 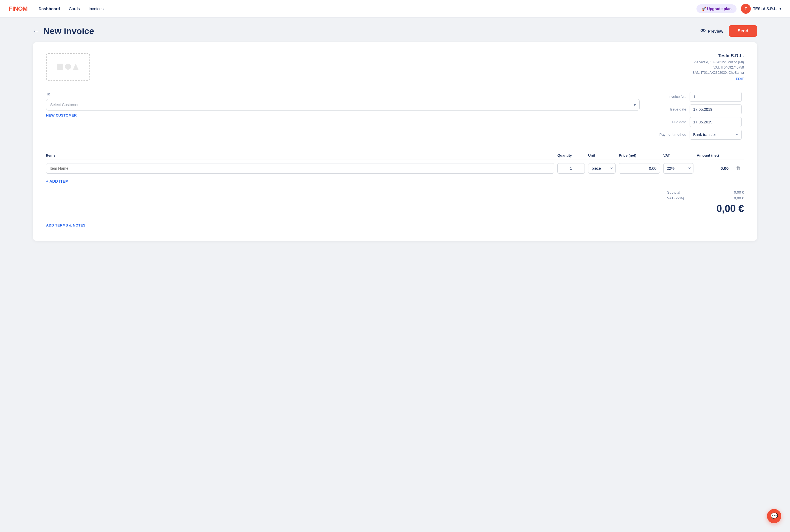 I want to click on item-amount: 0.00, so click(x=713, y=168).